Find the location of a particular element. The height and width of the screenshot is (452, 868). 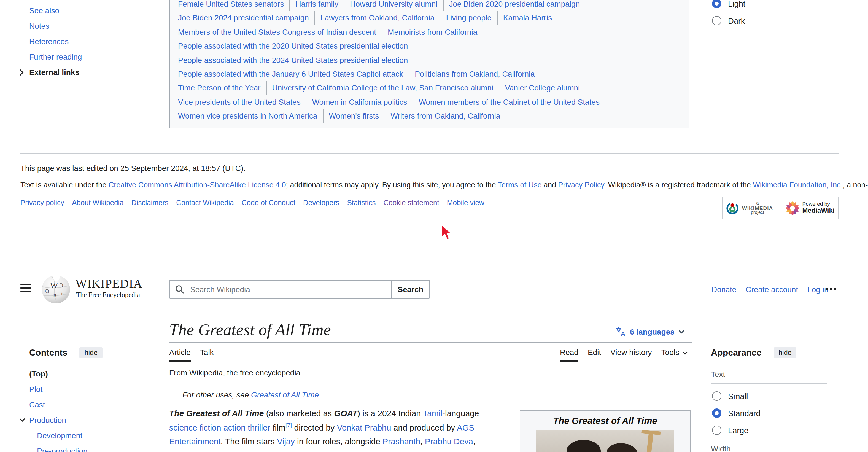

category-link: Harris family is located at coordinates (314, 6).